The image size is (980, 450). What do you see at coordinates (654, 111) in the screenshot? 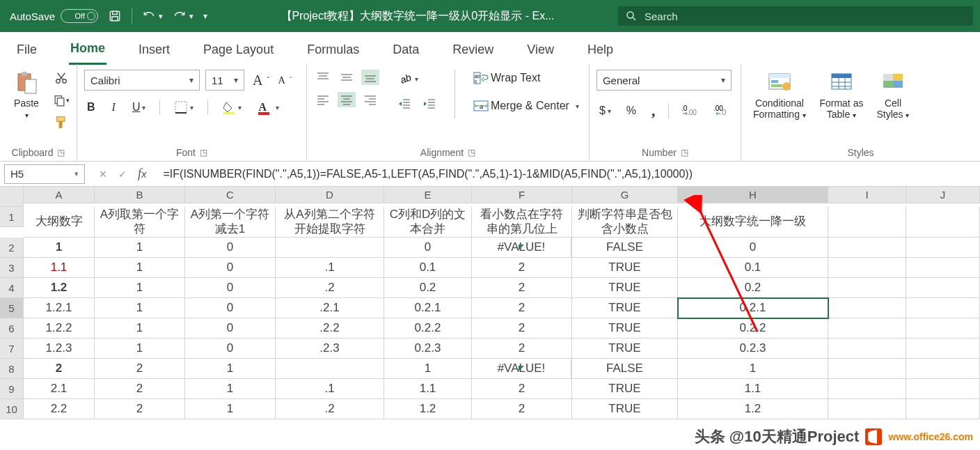
I see `comma-button: ,` at bounding box center [654, 111].